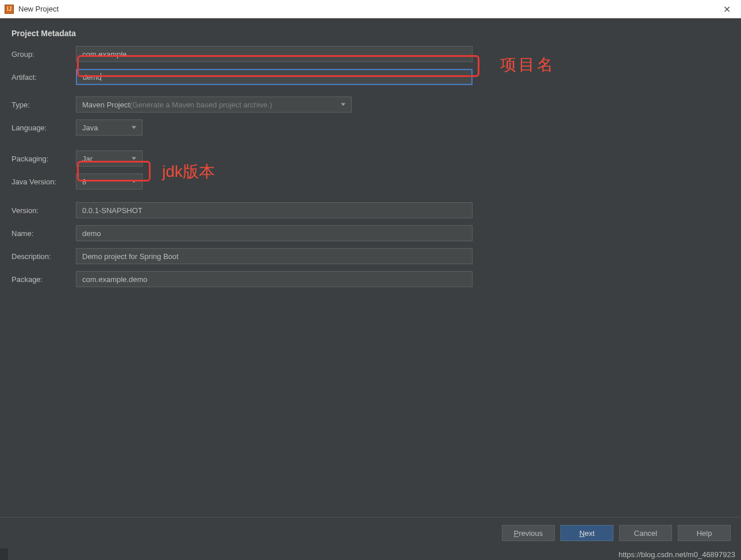 Image resolution: width=741 pixels, height=560 pixels. What do you see at coordinates (531, 533) in the screenshot?
I see `previous-label: revious` at bounding box center [531, 533].